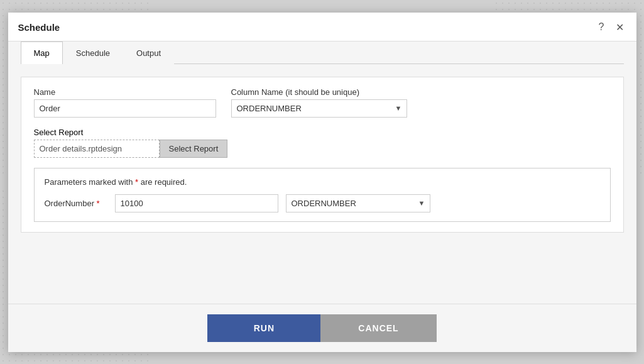 The height and width of the screenshot is (364, 644). What do you see at coordinates (602, 27) in the screenshot?
I see `help-button: ?` at bounding box center [602, 27].